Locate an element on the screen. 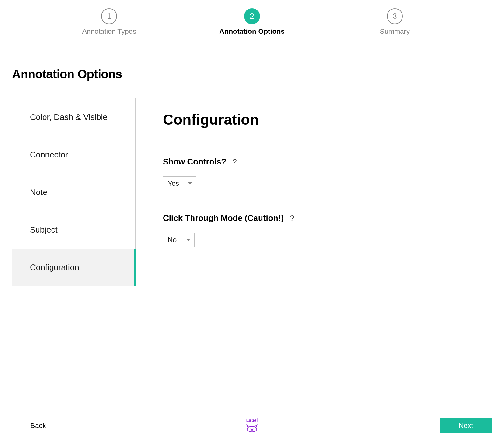 This screenshot has width=504, height=441. stepper: 1 Annotation Types 2 Annotation Options … is located at coordinates (252, 18).